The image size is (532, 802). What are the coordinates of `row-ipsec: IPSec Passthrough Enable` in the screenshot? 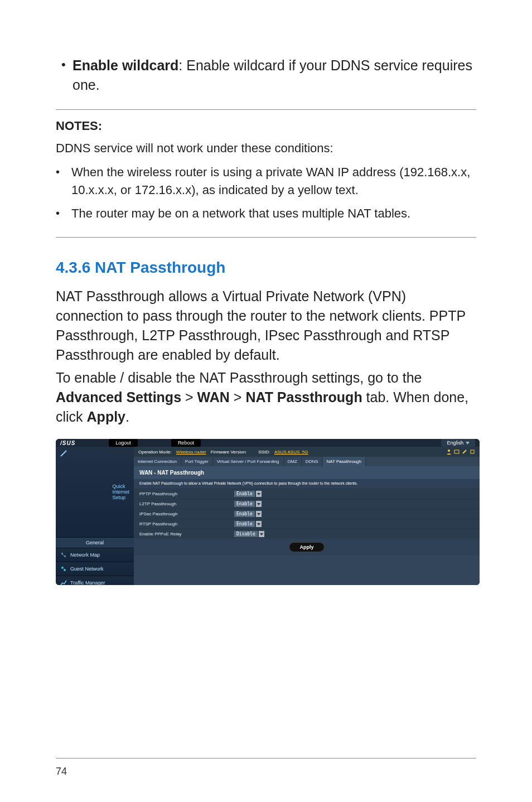 It's located at (307, 514).